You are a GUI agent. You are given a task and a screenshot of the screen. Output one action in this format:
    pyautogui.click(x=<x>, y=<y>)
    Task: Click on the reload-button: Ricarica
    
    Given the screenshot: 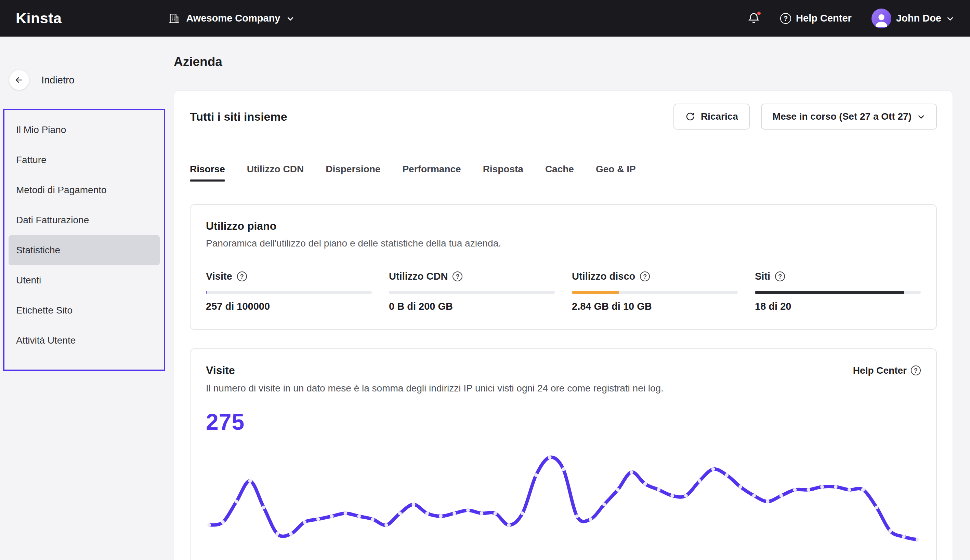 What is the action you would take?
    pyautogui.click(x=712, y=117)
    